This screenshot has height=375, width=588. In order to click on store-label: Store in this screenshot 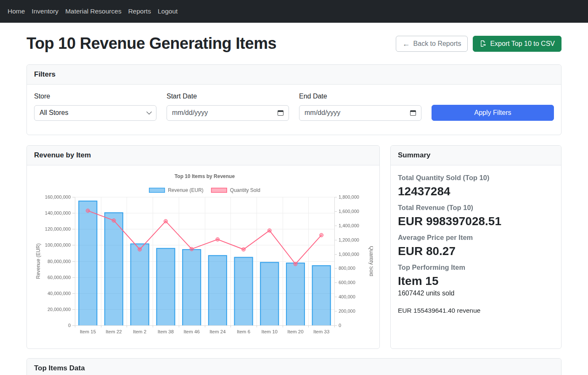, I will do `click(95, 96)`.